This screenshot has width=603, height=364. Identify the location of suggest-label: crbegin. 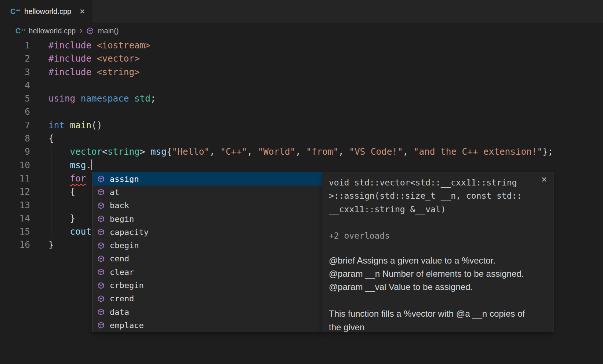
(127, 285).